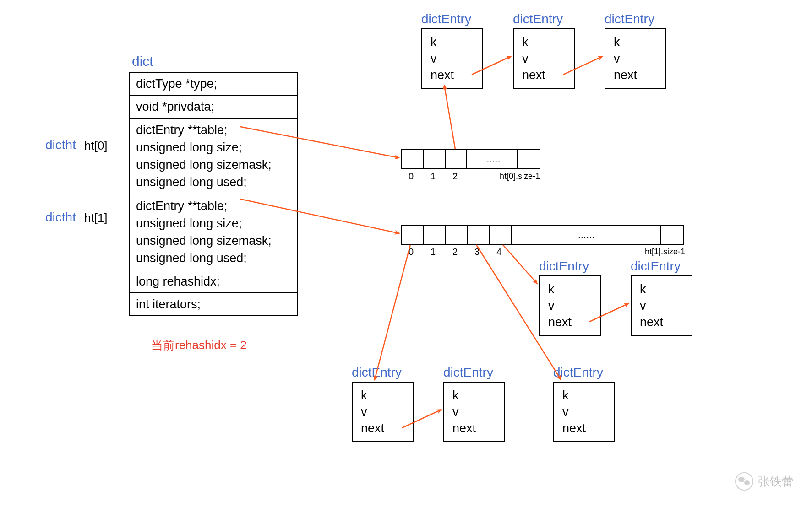 The height and width of the screenshot is (507, 812). What do you see at coordinates (543, 235) in the screenshot?
I see `ht1-bucket-array: ......` at bounding box center [543, 235].